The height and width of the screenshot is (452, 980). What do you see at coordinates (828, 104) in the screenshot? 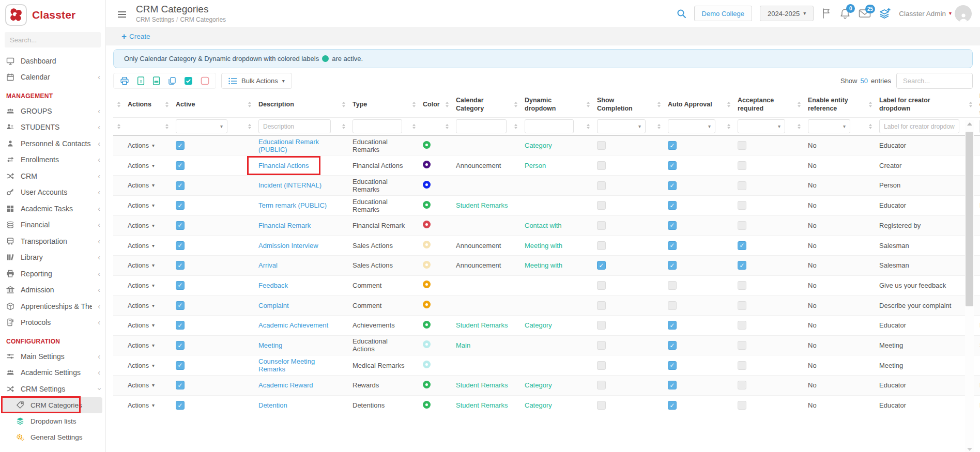
I see `column-header-enable-entity-reference: Enable entity reference` at bounding box center [828, 104].